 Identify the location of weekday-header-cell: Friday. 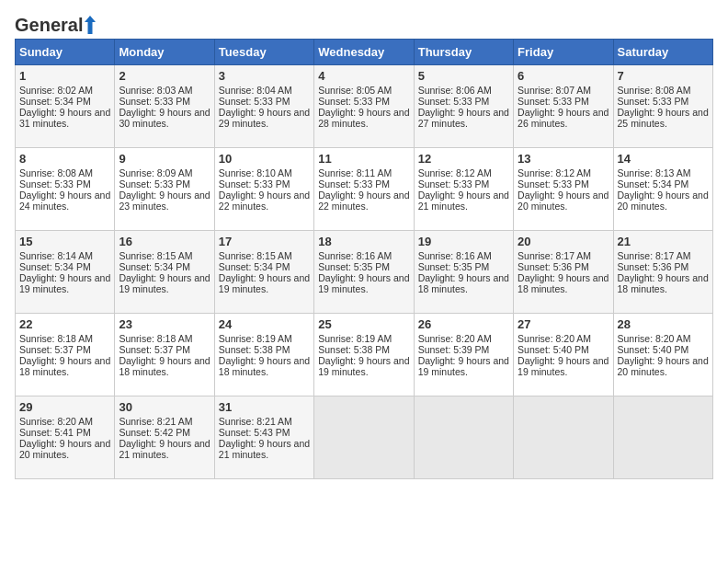
(563, 52).